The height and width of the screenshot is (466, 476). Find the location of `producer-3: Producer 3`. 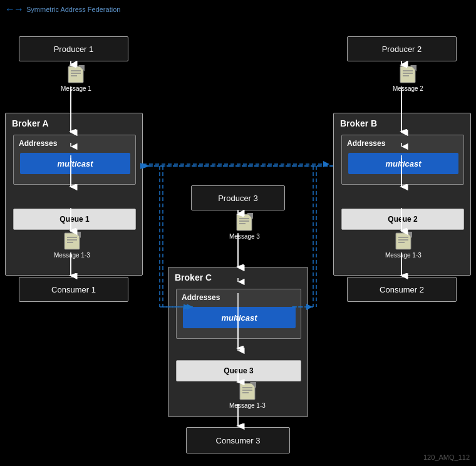

producer-3: Producer 3 is located at coordinates (238, 198).